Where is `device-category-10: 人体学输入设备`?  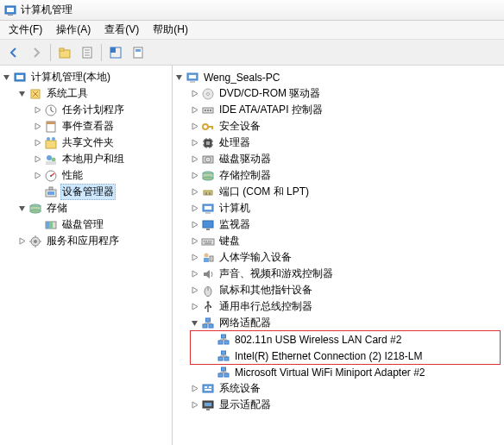 device-category-10: 人体学输入设备 is located at coordinates (338, 257).